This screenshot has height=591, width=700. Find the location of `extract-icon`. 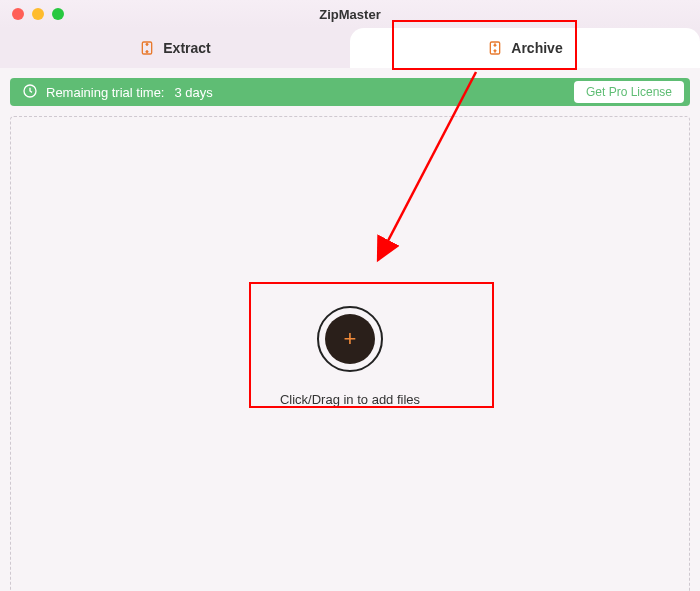

extract-icon is located at coordinates (147, 48).